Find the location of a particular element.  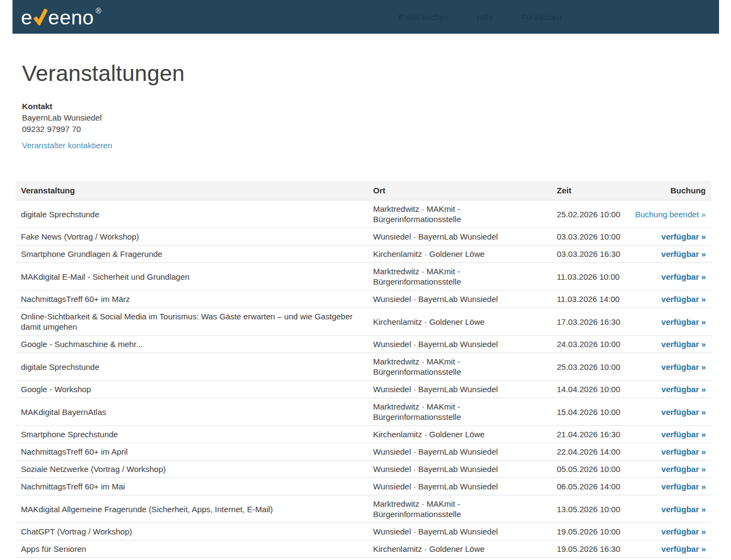

event-title-cell: Soziale Netzwerke (Vortrag / Workshop) is located at coordinates (192, 469).